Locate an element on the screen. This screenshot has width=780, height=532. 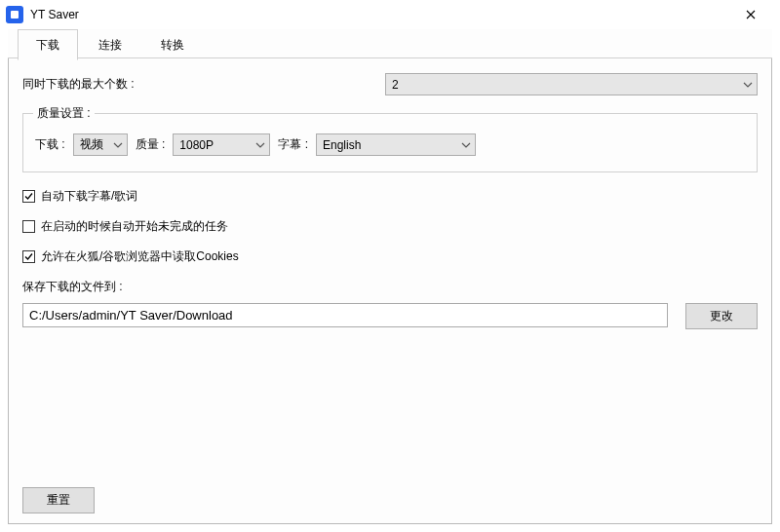
subtitle-value: English is located at coordinates (341, 145).